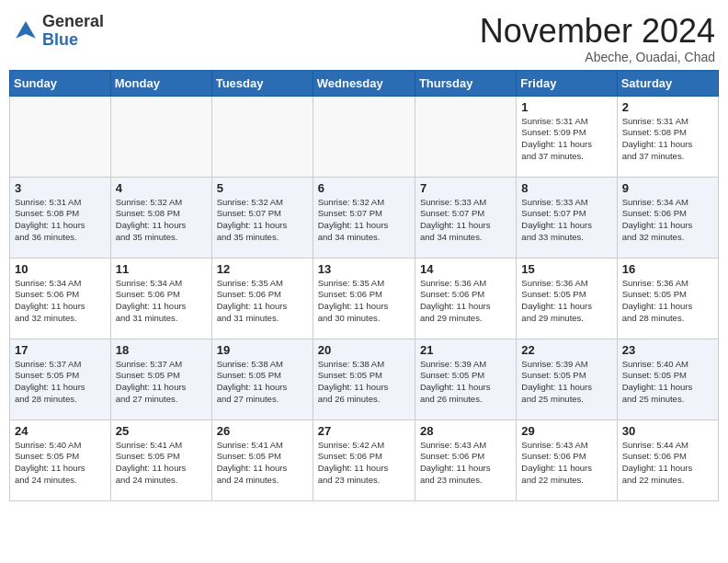 The height and width of the screenshot is (563, 728). I want to click on day-info: Sunrise: 5:31 AM Sunset: 5:09 PM Dayligh…, so click(566, 140).